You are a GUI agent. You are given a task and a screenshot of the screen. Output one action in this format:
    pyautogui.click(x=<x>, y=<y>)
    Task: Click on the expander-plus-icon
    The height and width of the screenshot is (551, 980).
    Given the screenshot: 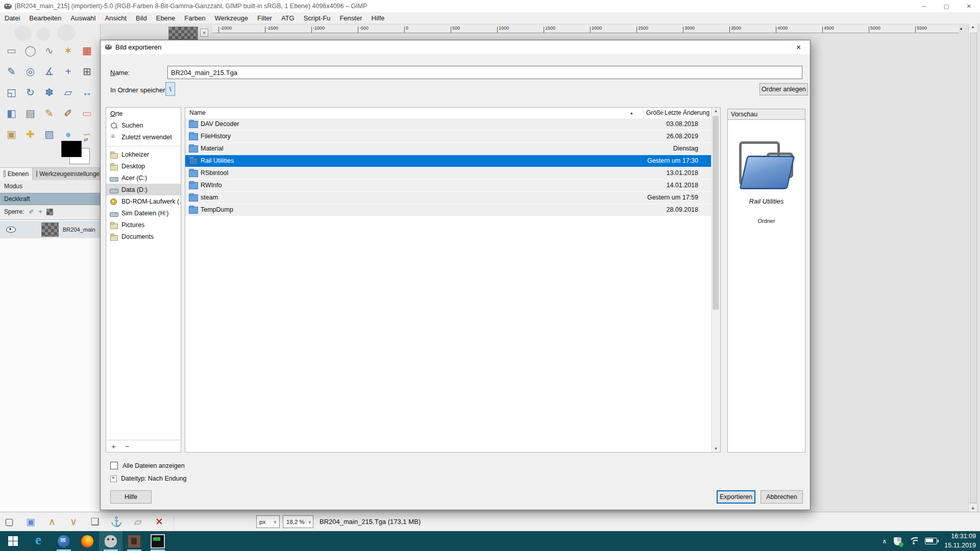 What is the action you would take?
    pyautogui.click(x=113, y=479)
    